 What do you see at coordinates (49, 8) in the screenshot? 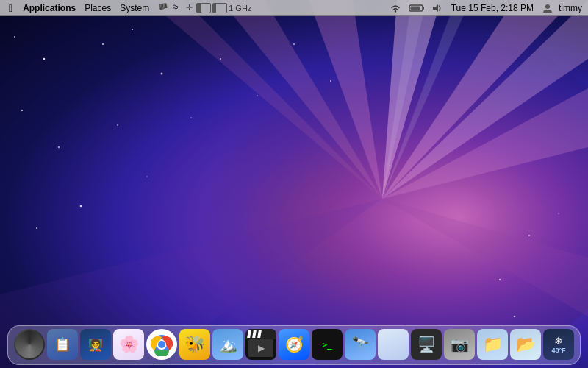
I see `menu-applications: Applications` at bounding box center [49, 8].